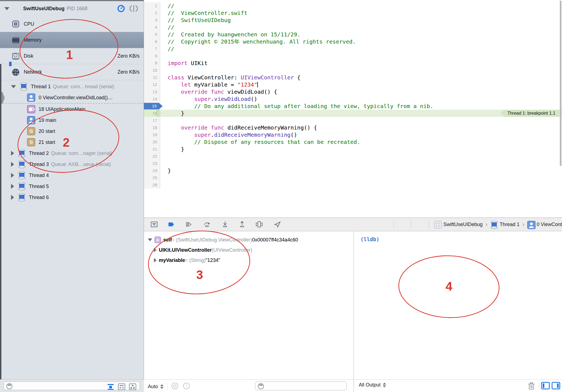  I want to click on process-name: SwiftUseUIDebug, so click(44, 9).